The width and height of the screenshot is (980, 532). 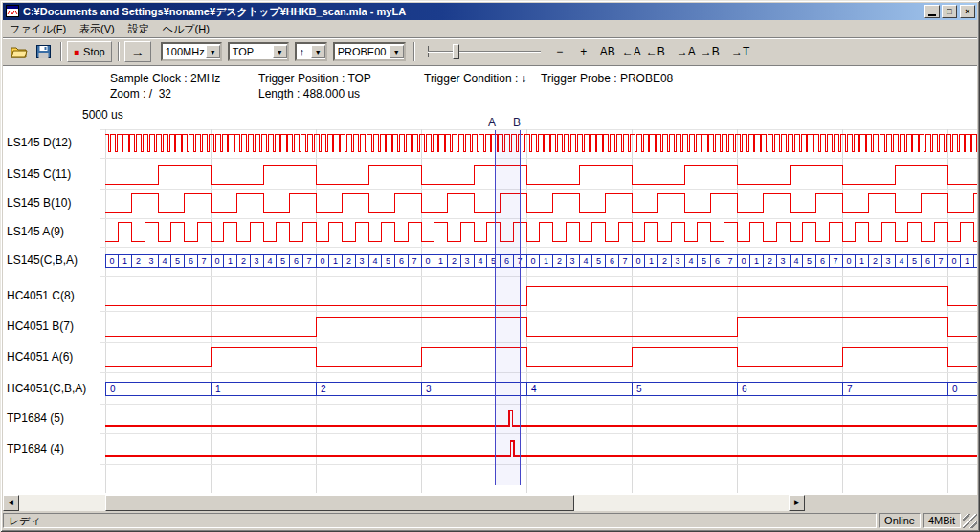 What do you see at coordinates (38, 29) in the screenshot?
I see `menu-item-0: ファイル(F)` at bounding box center [38, 29].